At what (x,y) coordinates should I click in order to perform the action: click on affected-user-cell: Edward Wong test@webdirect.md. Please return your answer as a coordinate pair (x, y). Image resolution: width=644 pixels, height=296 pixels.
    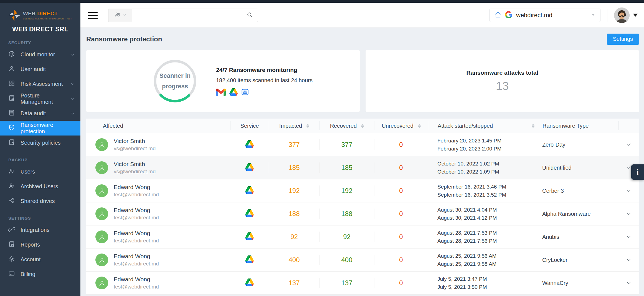
    Looking at the image, I should click on (158, 283).